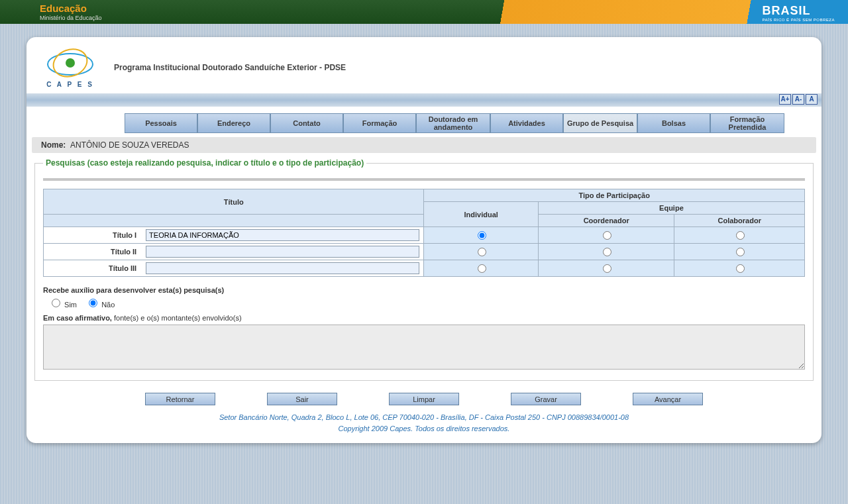  What do you see at coordinates (424, 145) in the screenshot?
I see `name-bar: Nome: ANTÔNIO DE SOUZA VEREDAS` at bounding box center [424, 145].